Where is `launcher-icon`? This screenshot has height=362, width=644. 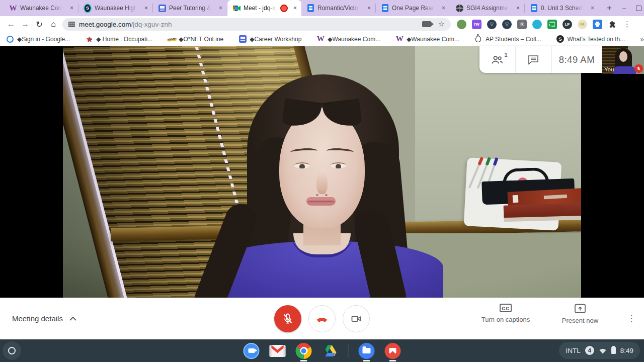
launcher-icon is located at coordinates (12, 351).